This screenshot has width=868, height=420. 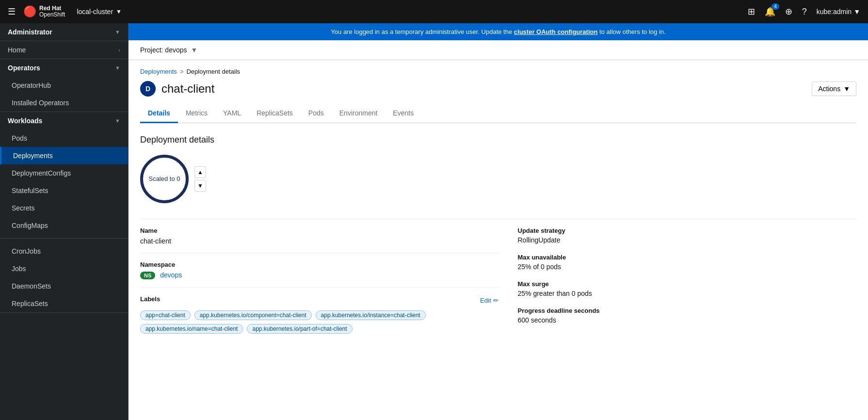 I want to click on replica-circle: Scaled to 0, so click(x=164, y=179).